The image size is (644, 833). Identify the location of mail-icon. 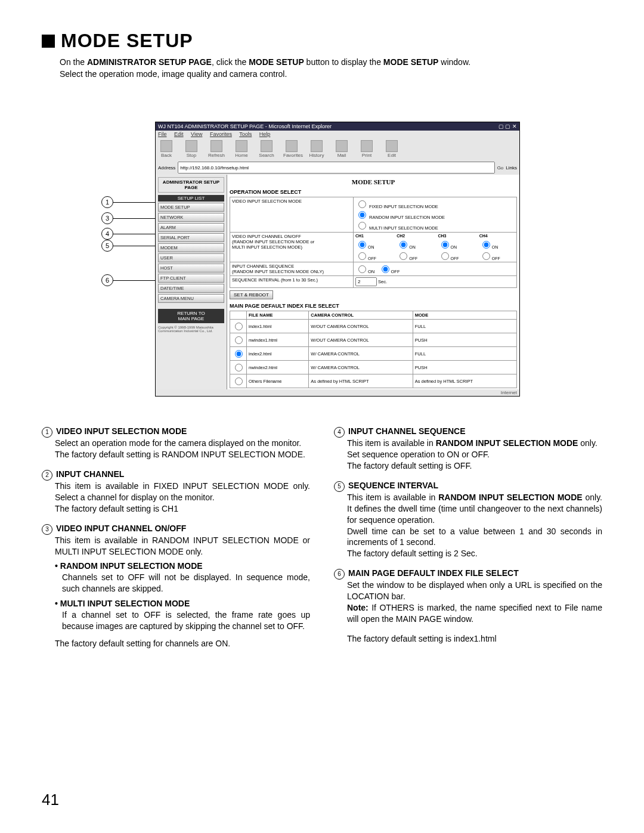
(342, 146).